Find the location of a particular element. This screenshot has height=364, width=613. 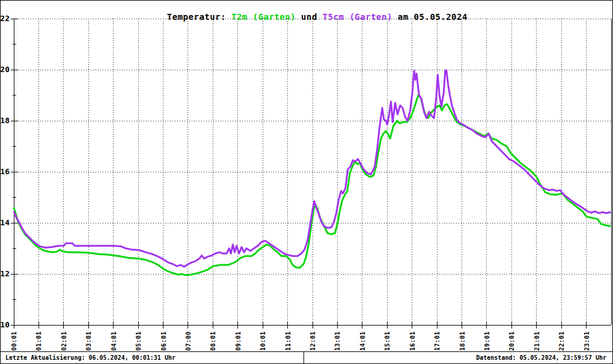

y-tick-label: 16 is located at coordinates (5, 172).